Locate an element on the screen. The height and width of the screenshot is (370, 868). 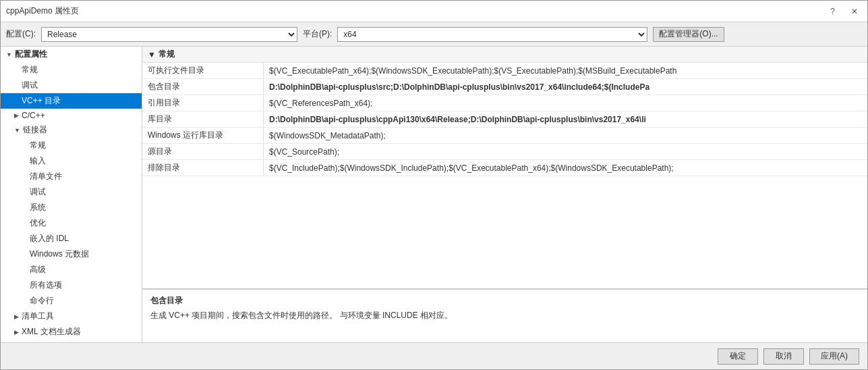
sidebar-item-label: 输入 is located at coordinates (38, 161).